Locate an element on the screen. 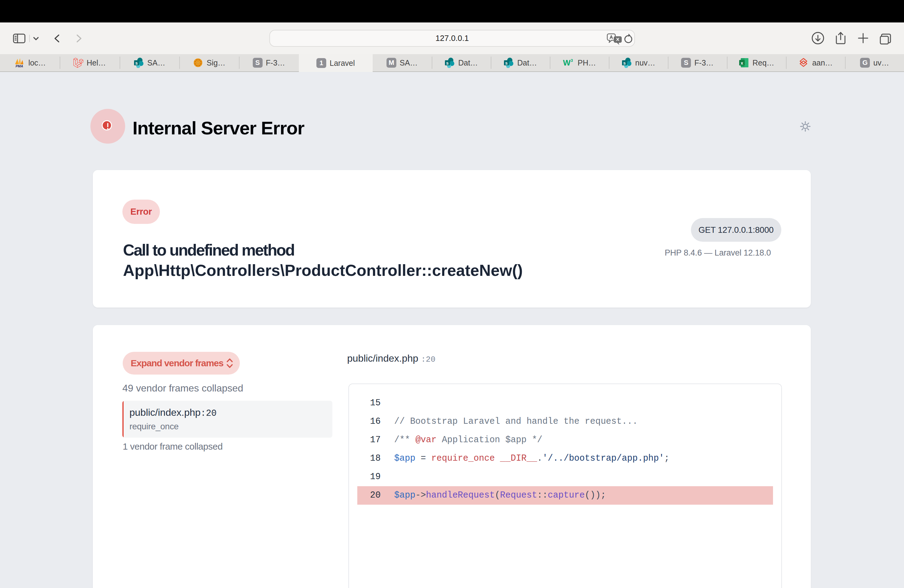  svg-text: x is located at coordinates (742, 63).